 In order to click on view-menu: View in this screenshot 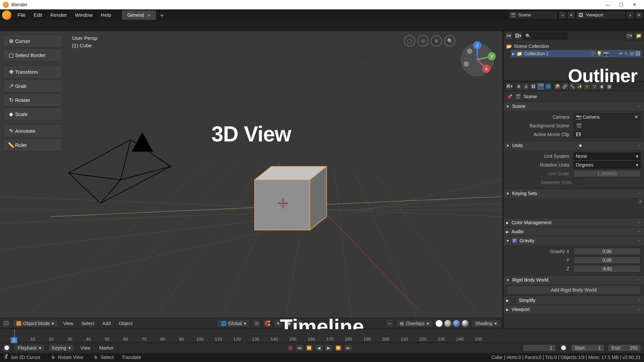, I will do `click(68, 323)`.